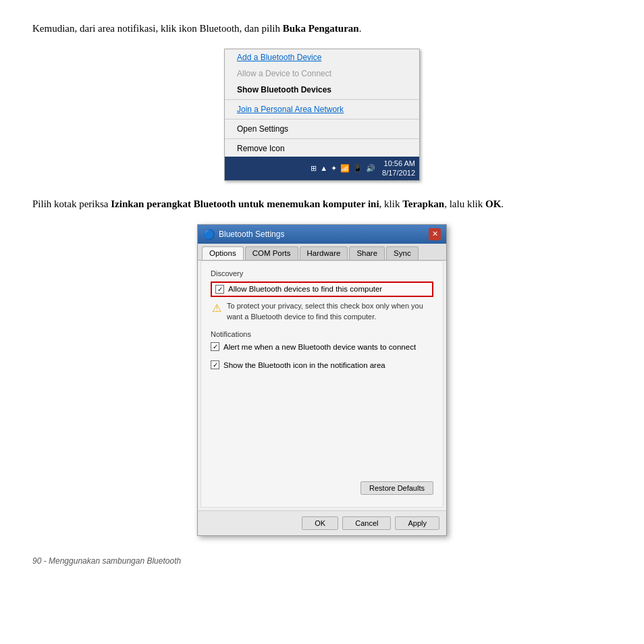 The image size is (644, 644). I want to click on dialog-title-text: Bluetooth Settings, so click(251, 234).